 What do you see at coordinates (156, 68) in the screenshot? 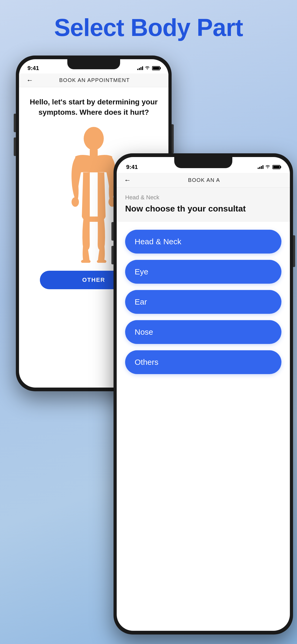
I see `battery-icon` at bounding box center [156, 68].